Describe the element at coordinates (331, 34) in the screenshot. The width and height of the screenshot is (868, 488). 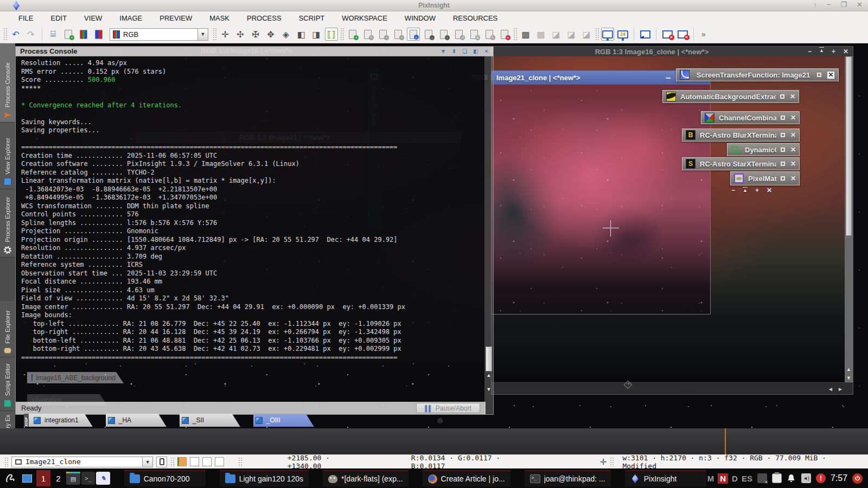
I see `crop-mode-icon: ⟦⟧` at that location.